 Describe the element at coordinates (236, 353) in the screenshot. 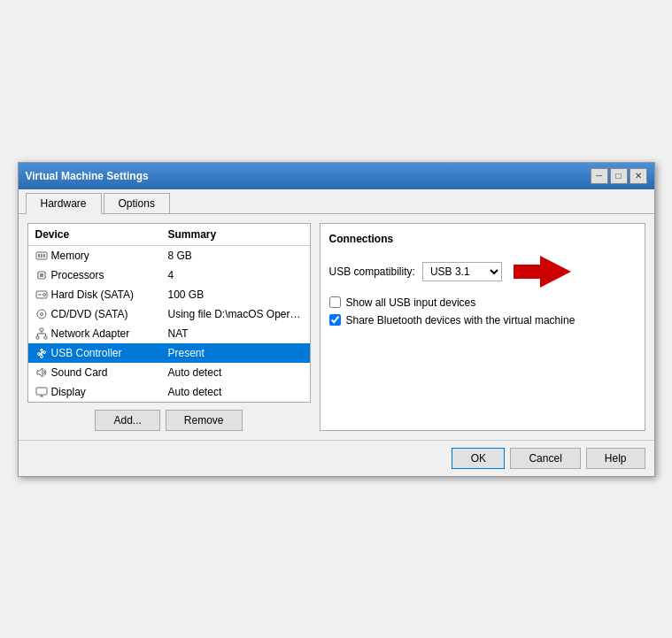

I see `summary-cell: Present` at that location.